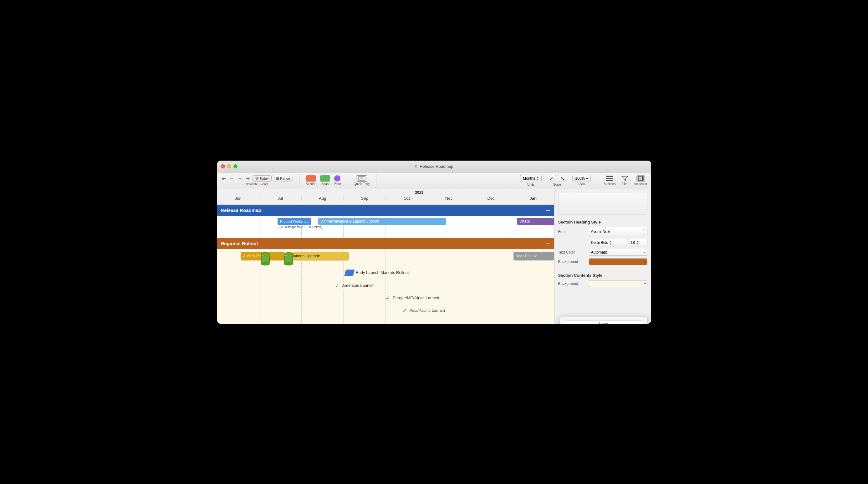 The image size is (868, 484). Describe the element at coordinates (531, 181) in the screenshot. I see `units-control: Months ▲ ▼ Units` at that location.